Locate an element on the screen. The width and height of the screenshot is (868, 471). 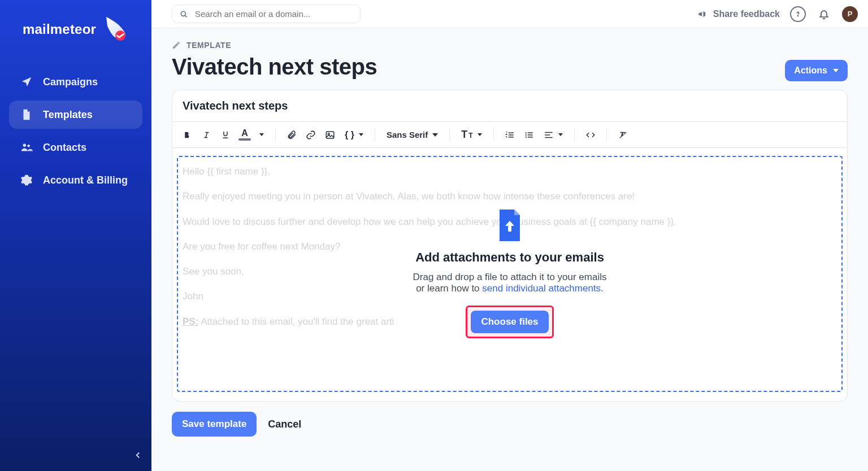
editor-toolbar: A { } is located at coordinates (510, 135).